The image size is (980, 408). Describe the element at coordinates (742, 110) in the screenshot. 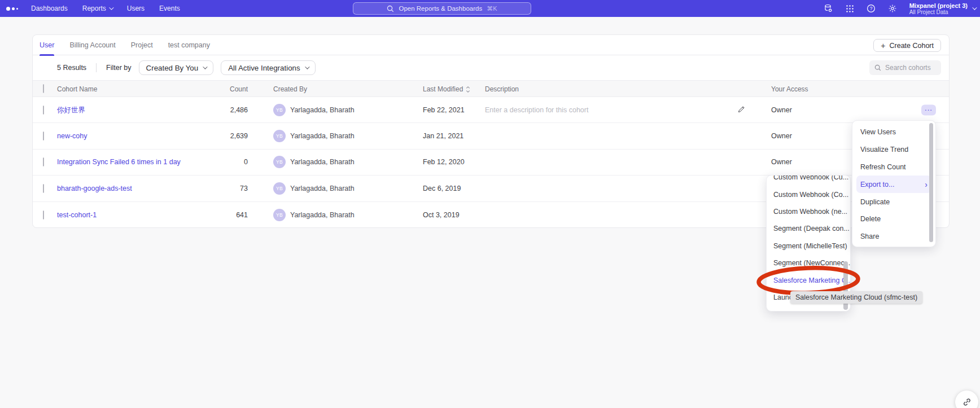

I see `edit-description-button` at that location.